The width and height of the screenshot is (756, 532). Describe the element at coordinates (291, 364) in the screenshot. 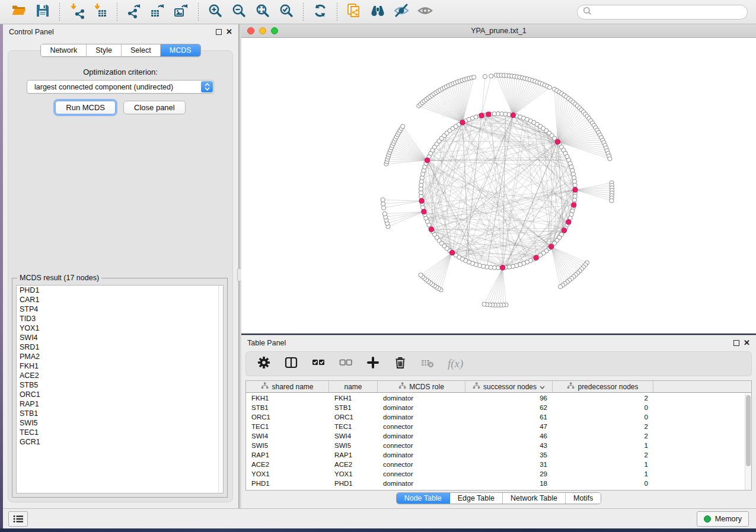

I see `columns-button` at that location.